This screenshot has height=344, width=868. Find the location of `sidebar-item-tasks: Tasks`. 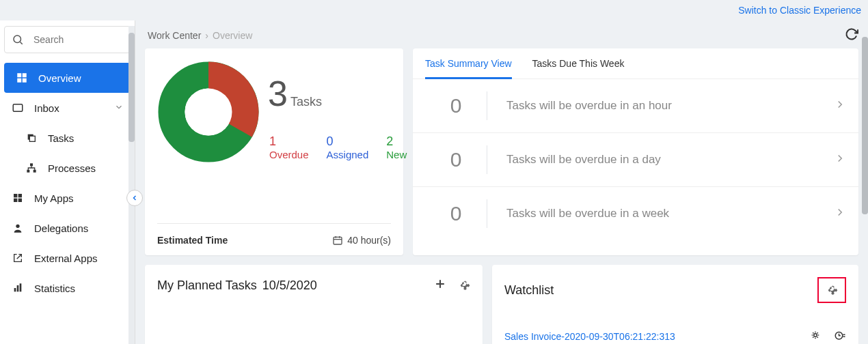

sidebar-item-tasks: Tasks is located at coordinates (67, 138).